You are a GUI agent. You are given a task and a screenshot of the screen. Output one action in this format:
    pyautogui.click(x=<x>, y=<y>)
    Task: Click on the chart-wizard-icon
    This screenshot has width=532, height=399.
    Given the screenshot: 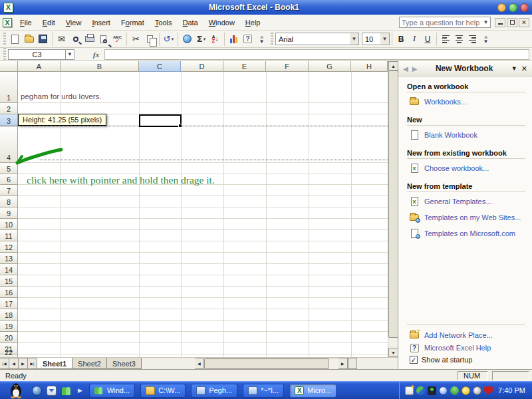 What is the action you would take?
    pyautogui.click(x=234, y=39)
    